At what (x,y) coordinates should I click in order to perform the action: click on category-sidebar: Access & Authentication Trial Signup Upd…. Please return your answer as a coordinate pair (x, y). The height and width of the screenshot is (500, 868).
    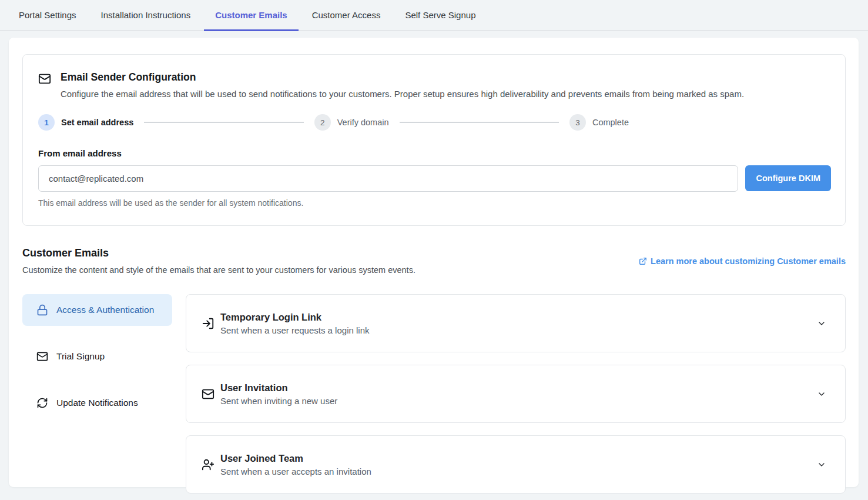
    Looking at the image, I should click on (98, 397).